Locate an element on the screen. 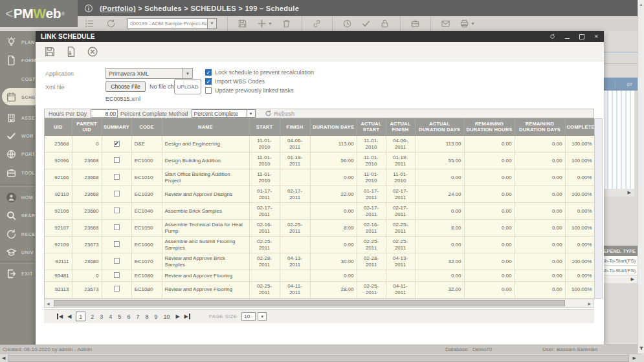 This screenshot has height=362, width=644. sidebar-item-university: UNIV is located at coordinates (18, 252).